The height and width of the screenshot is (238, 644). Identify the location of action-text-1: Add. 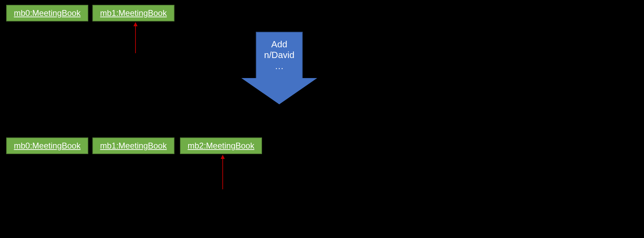
(279, 44).